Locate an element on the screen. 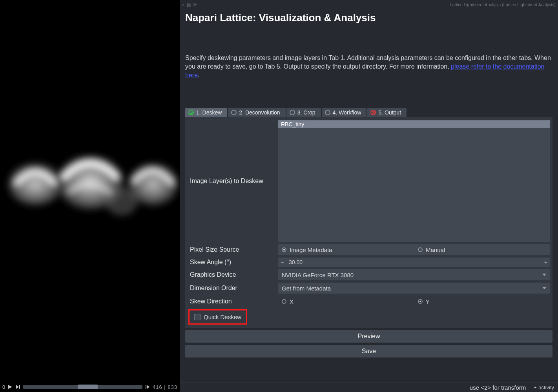  radio-label: Y is located at coordinates (428, 302).